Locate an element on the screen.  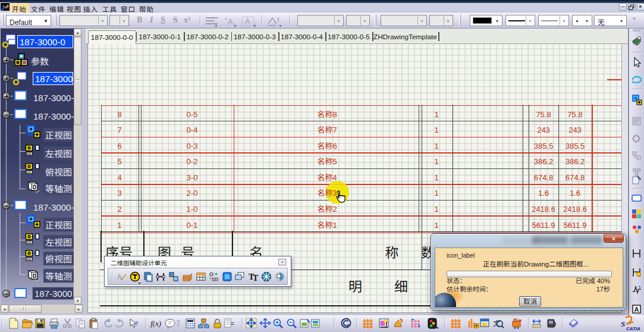
svg-text: CATIA is located at coordinates (633, 328).